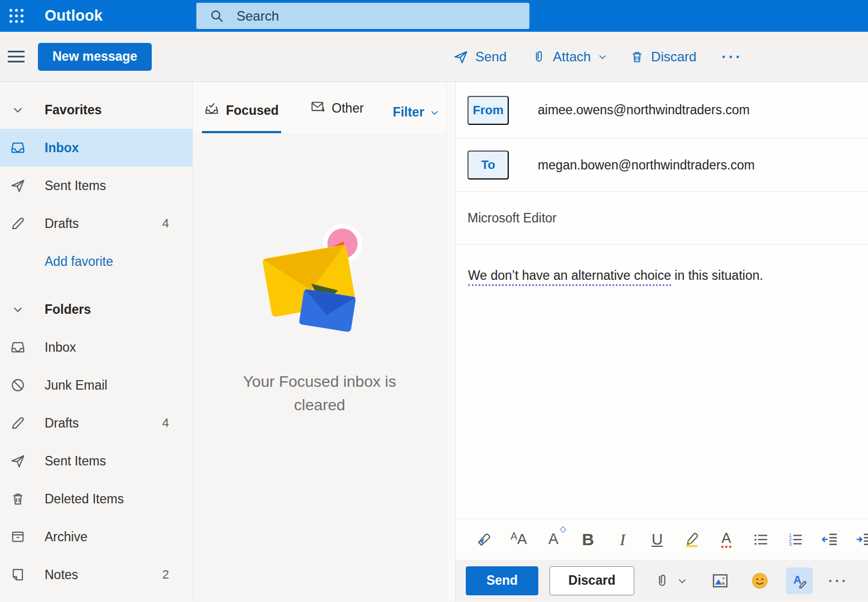 The height and width of the screenshot is (602, 868). I want to click on more-options-button: ···, so click(838, 581).